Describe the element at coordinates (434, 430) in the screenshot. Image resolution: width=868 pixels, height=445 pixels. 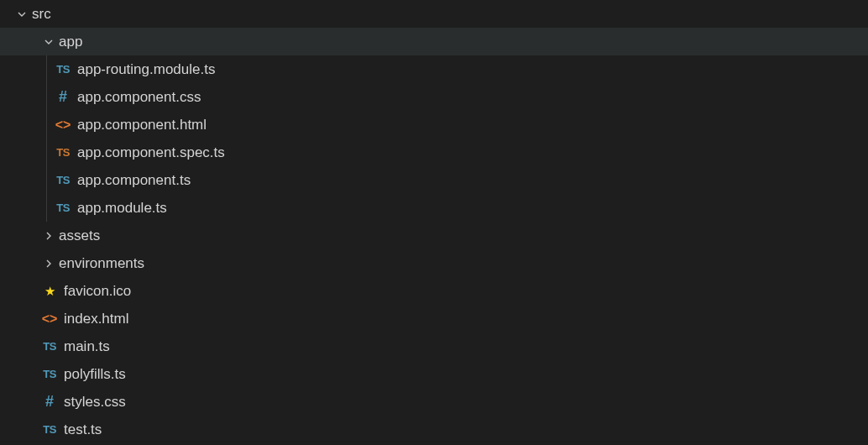
I see `tree-file: TS test.ts` at that location.